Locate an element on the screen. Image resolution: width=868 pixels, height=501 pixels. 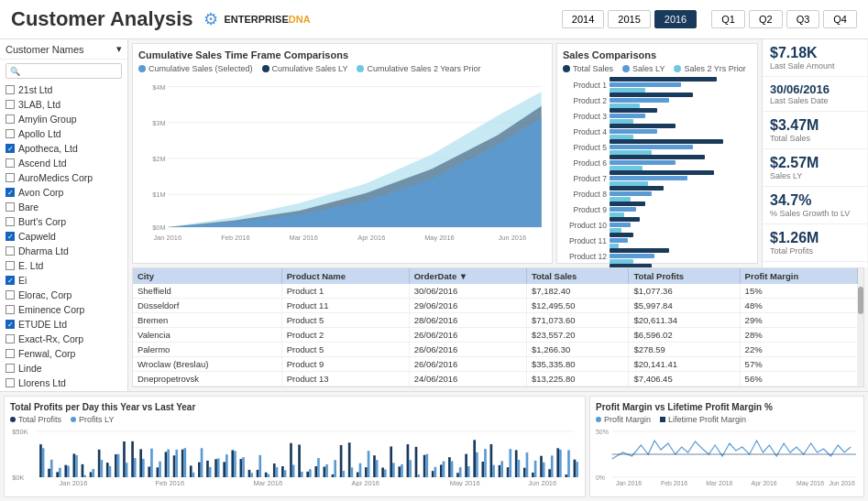
sidebar-item: ✓ETUDE Ltd is located at coordinates (64, 324).